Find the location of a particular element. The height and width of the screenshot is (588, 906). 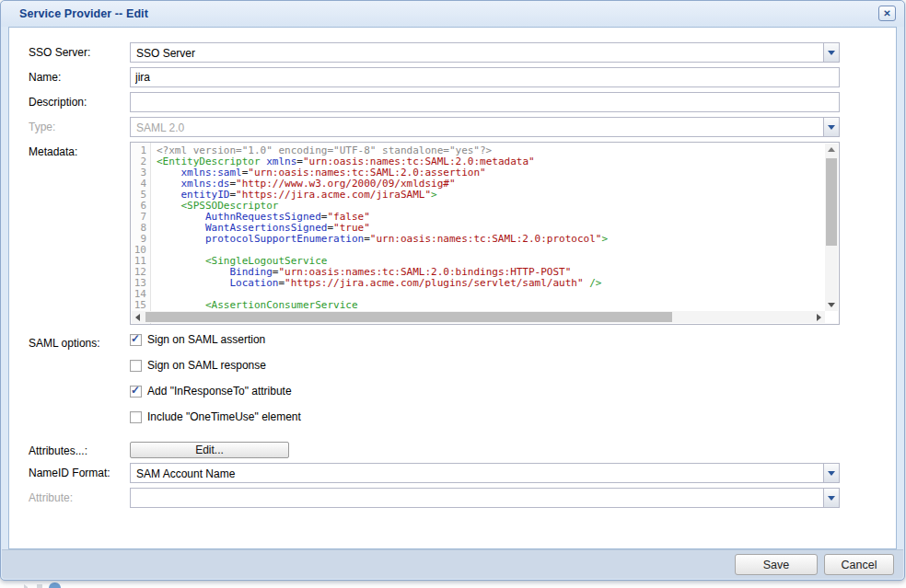

line-number: 13 is located at coordinates (140, 282).